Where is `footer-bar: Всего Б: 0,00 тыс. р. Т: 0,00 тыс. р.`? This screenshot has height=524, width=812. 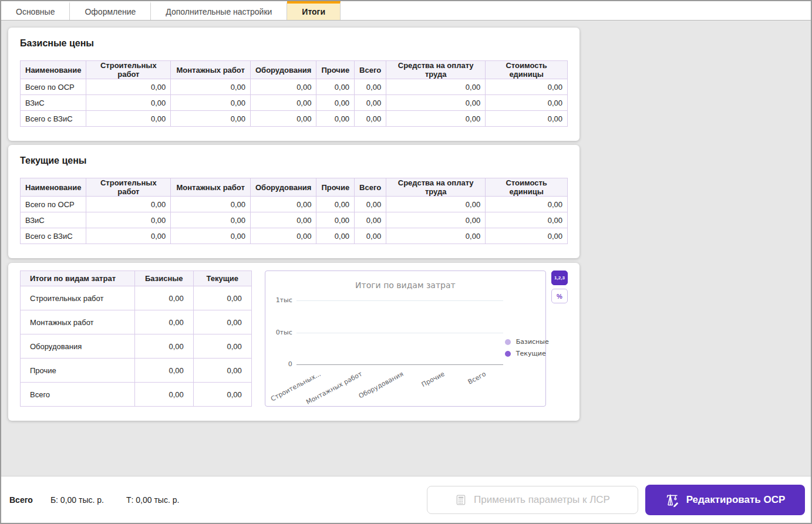
footer-bar: Всего Б: 0,00 тыс. р. Т: 0,00 тыс. р. is located at coordinates (406, 499).